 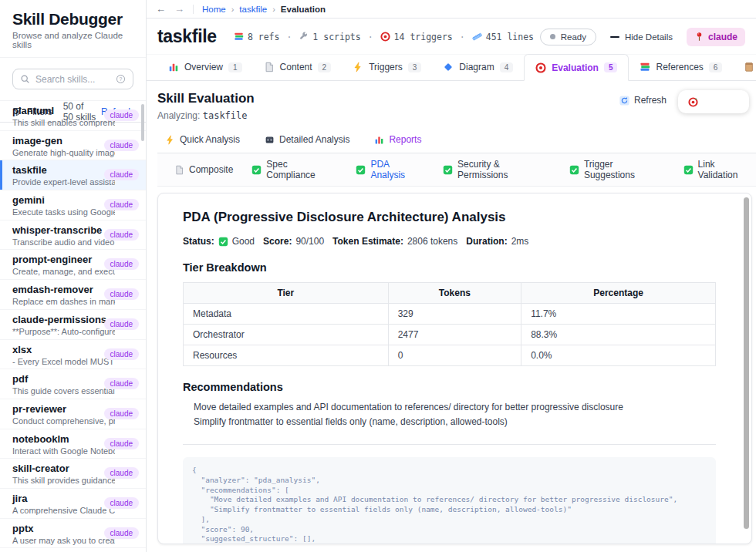 I want to click on search-box: ?, so click(x=73, y=79).